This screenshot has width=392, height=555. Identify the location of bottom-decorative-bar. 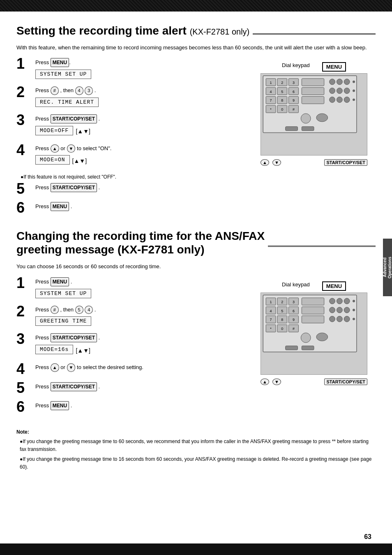
(196, 549).